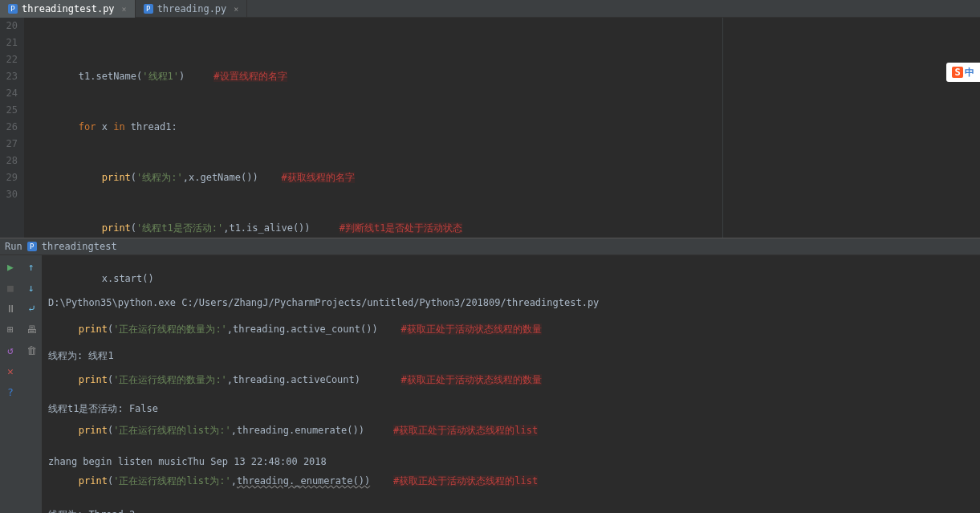  I want to click on tab-threading: P threading.py ×, so click(192, 9).